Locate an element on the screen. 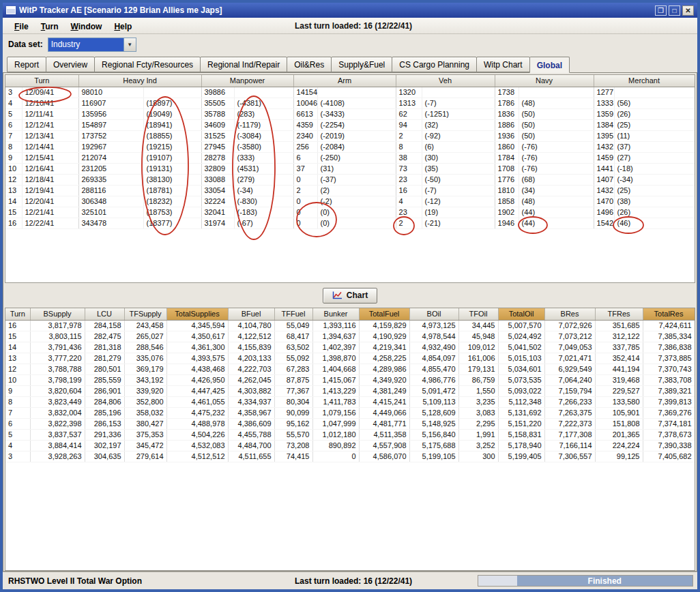 This screenshot has width=700, height=592. column-header-navy: Navy is located at coordinates (544, 80).